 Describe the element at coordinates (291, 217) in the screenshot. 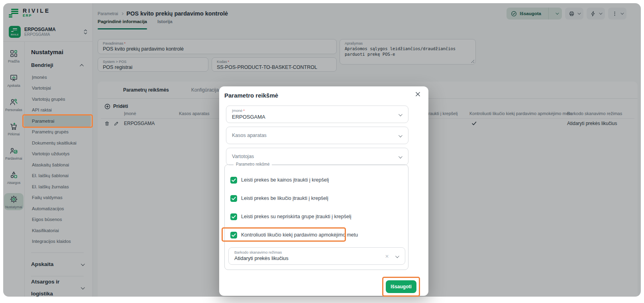

I see `checkbox-nepriskirta-grupe: Leisti prekes su nepriskirta grupe įtrau…` at that location.